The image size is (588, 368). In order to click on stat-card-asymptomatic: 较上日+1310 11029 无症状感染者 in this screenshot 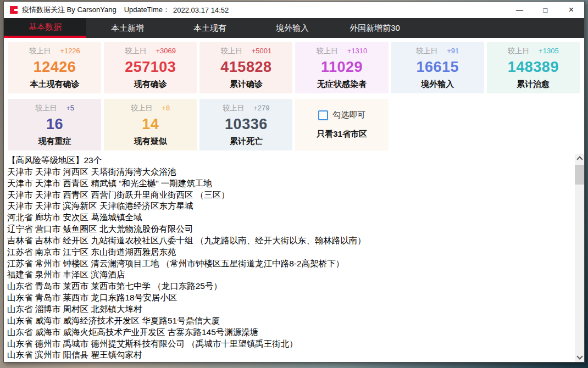, I will do `click(342, 68)`.